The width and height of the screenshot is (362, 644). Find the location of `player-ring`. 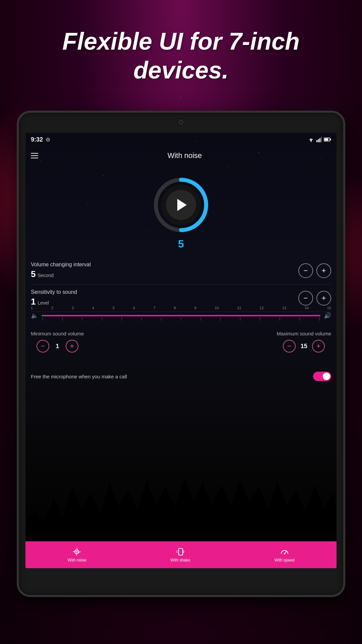

player-ring is located at coordinates (181, 205).